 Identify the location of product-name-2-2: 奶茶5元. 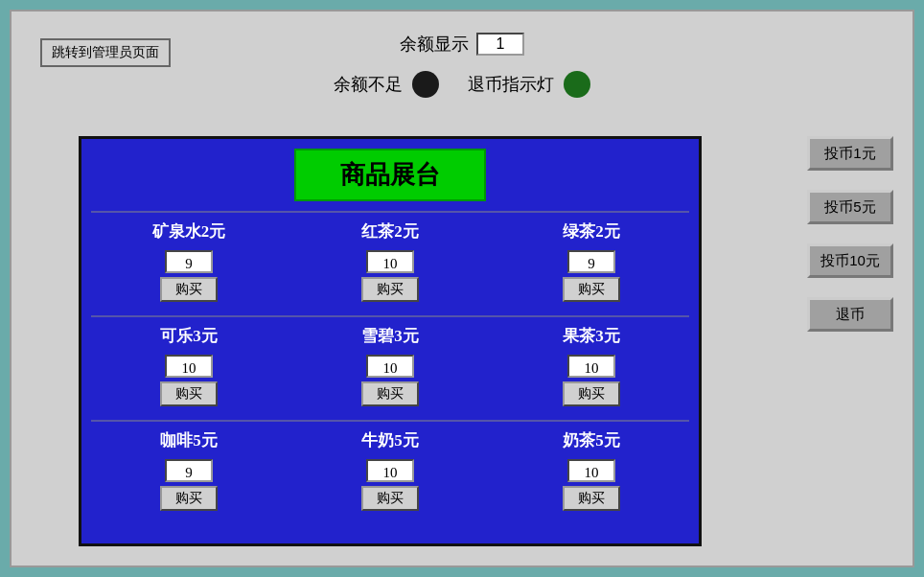
(591, 441).